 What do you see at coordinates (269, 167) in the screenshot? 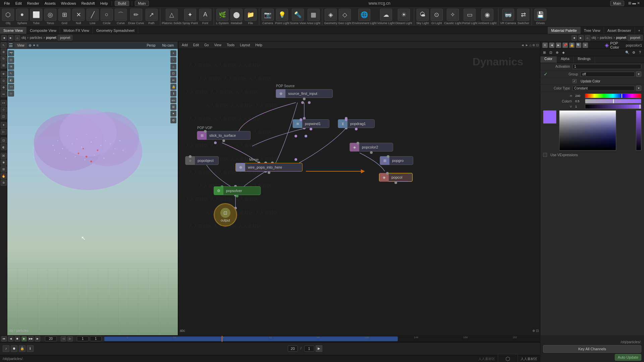
I see `node-wire-pops: Merge ⊕ wire_pops_into_here` at bounding box center [269, 167].